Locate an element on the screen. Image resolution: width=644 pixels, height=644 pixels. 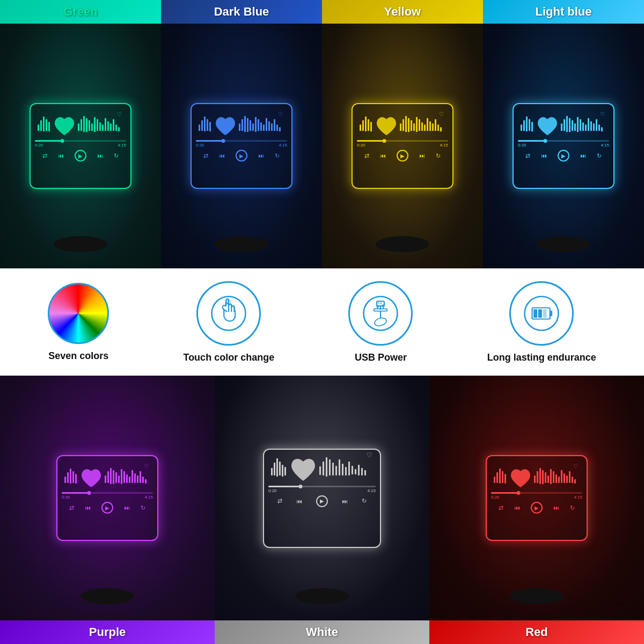
waveform-purple: ♡ is located at coordinates (107, 475).